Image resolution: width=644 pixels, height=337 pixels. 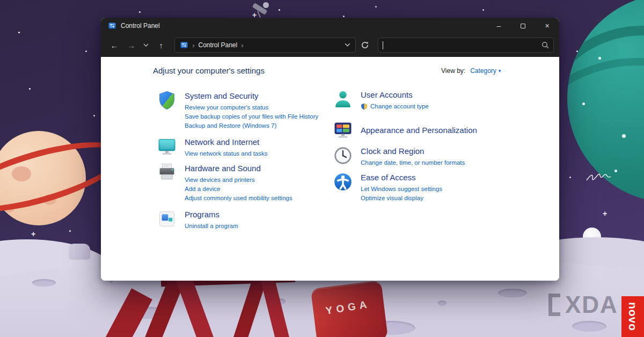 I want to click on search-input, so click(x=463, y=45).